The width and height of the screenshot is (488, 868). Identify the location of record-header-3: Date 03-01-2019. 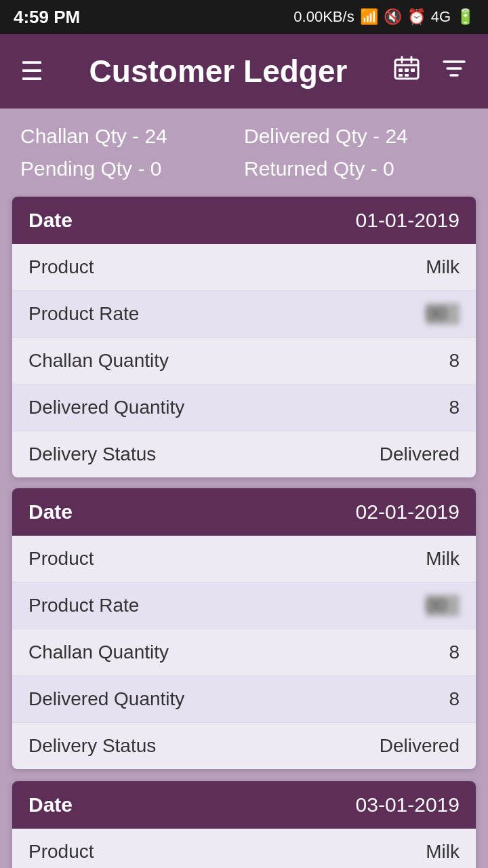
(244, 805).